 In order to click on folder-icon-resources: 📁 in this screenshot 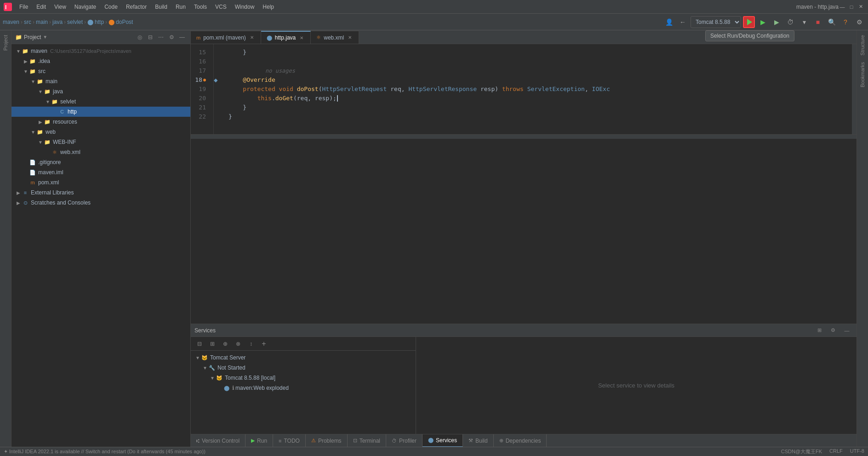, I will do `click(47, 122)`.